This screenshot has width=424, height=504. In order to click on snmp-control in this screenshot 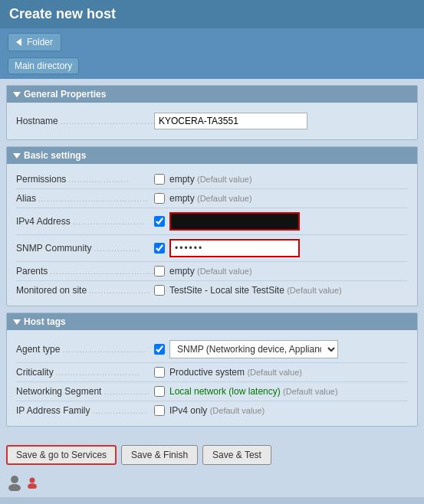, I will do `click(281, 248)`.